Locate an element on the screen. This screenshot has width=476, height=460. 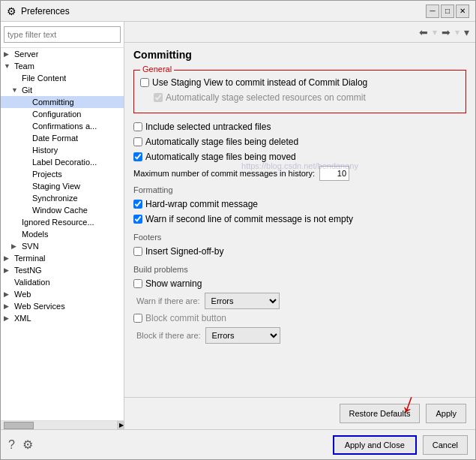
sidebar-item-label: XML is located at coordinates (22, 318).